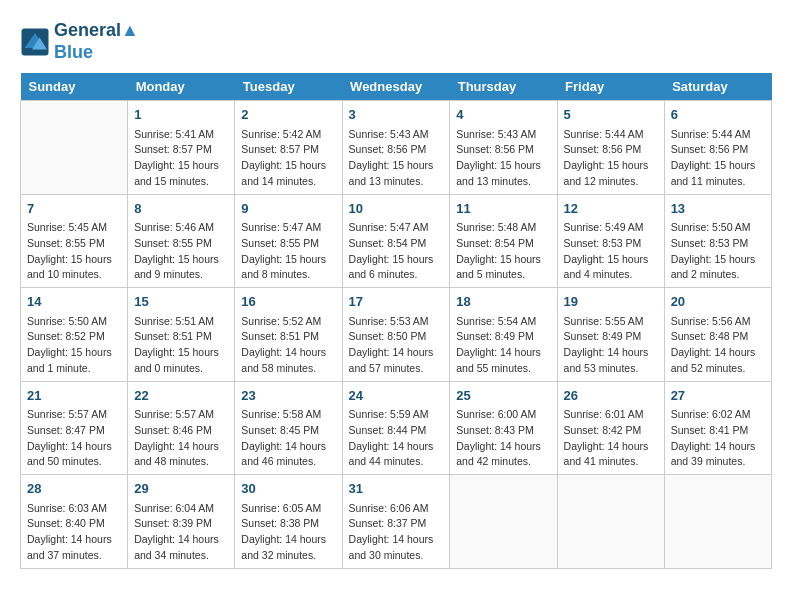 This screenshot has width=792, height=612. What do you see at coordinates (288, 115) in the screenshot?
I see `day-number: 2` at bounding box center [288, 115].